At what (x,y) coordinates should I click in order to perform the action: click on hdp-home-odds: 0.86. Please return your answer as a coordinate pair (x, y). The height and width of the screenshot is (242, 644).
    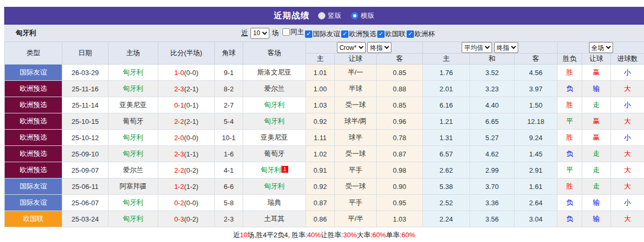
    Looking at the image, I should click on (321, 219).